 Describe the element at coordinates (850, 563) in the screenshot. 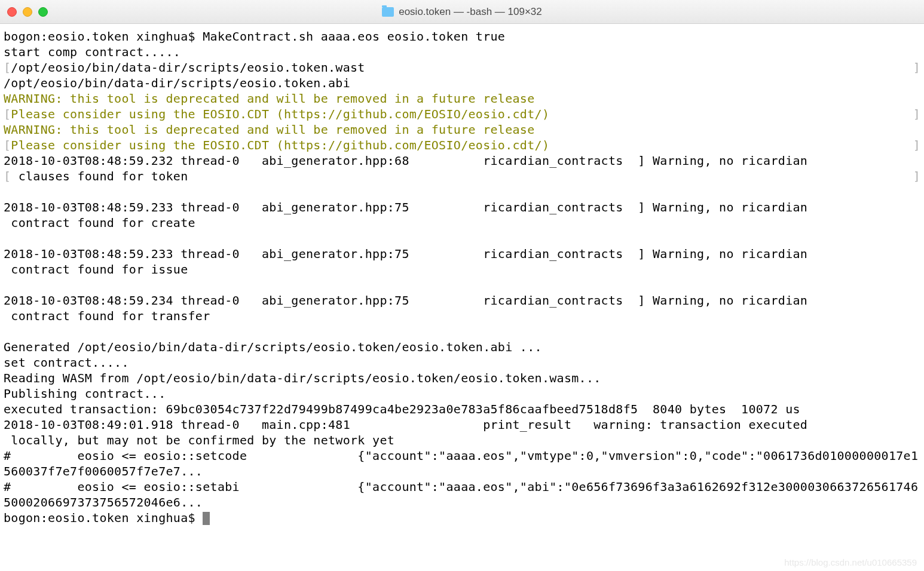

I see `watermark: https://blog.csdn.net/u010665359` at that location.